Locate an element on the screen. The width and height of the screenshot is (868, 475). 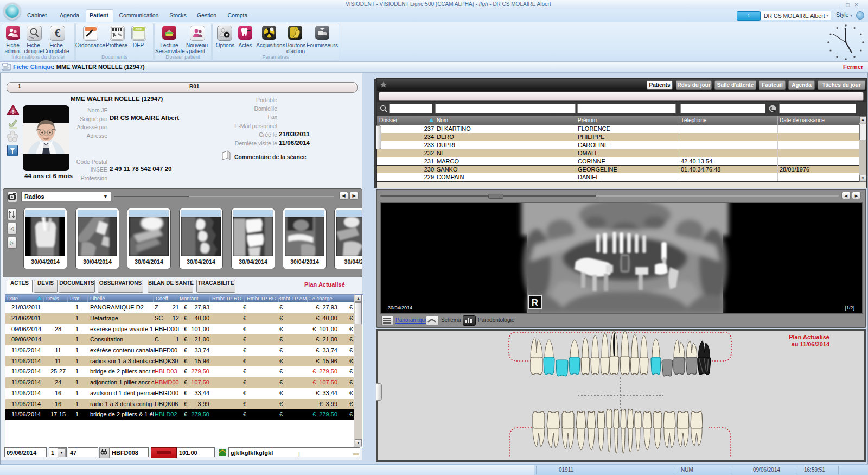
svg-text: R is located at coordinates (535, 303).